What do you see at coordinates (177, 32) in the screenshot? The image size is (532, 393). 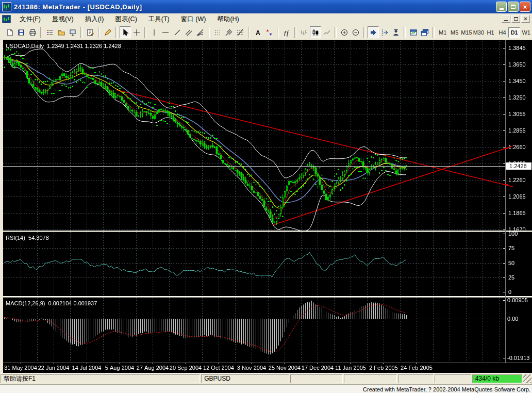 I see `trendline-icon` at bounding box center [177, 32].